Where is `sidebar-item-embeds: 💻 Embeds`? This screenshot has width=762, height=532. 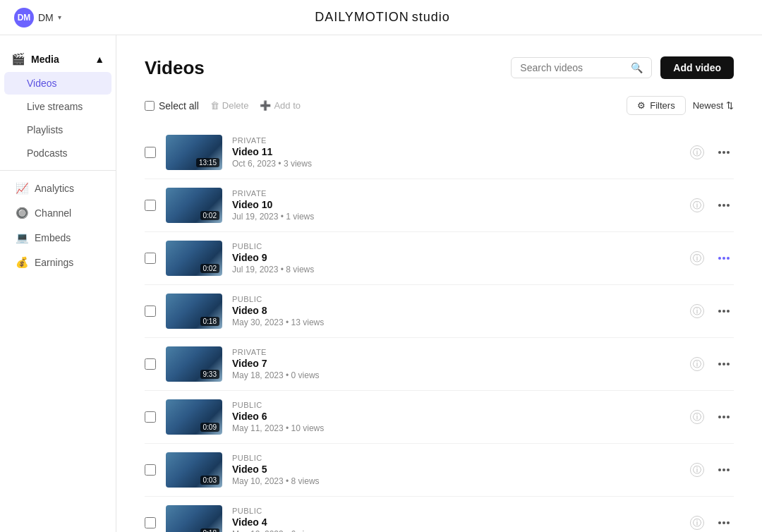 sidebar-item-embeds: 💻 Embeds is located at coordinates (58, 238).